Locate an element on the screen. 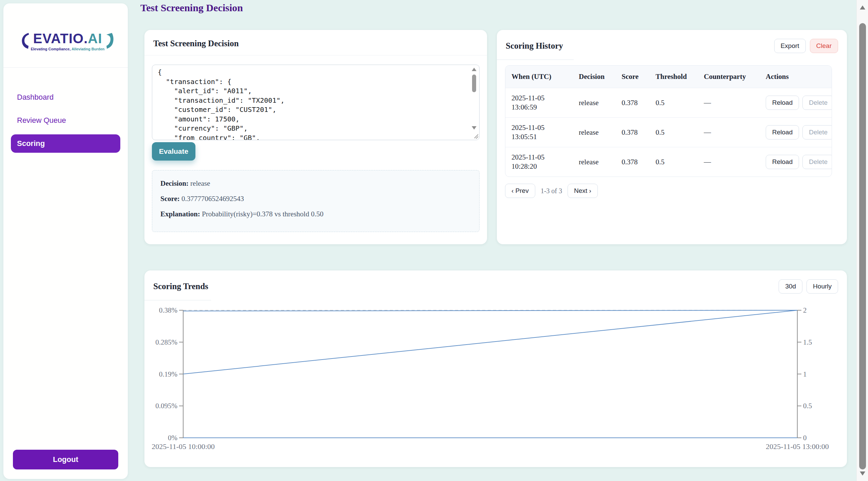  decision-line: Decision: release is located at coordinates (316, 184).